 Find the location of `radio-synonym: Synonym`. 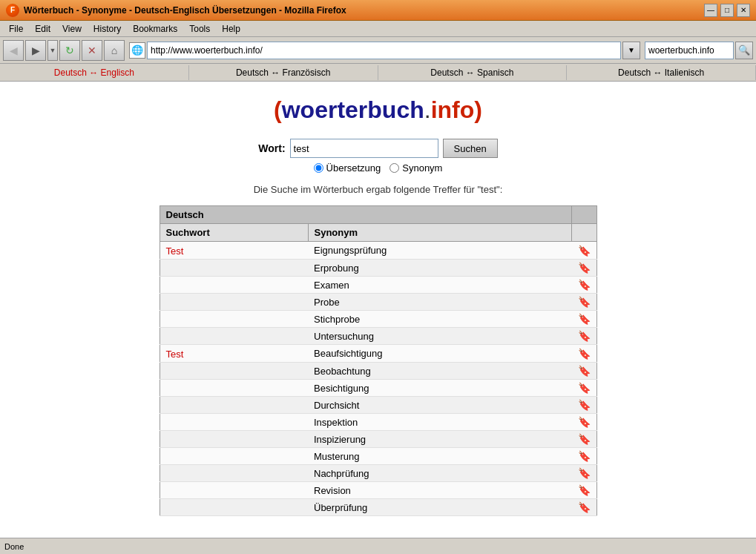

radio-synonym: Synonym is located at coordinates (415, 168).